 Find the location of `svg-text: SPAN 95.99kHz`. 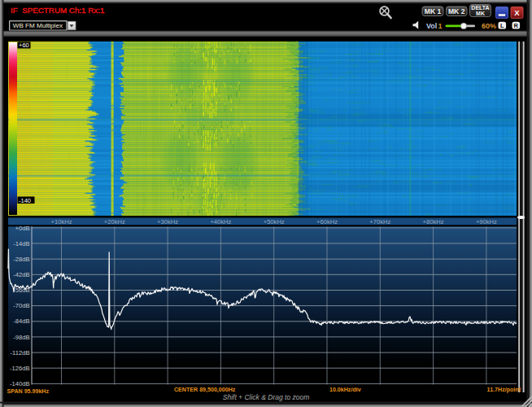

svg-text: SPAN 95.99kHz is located at coordinates (28, 392).